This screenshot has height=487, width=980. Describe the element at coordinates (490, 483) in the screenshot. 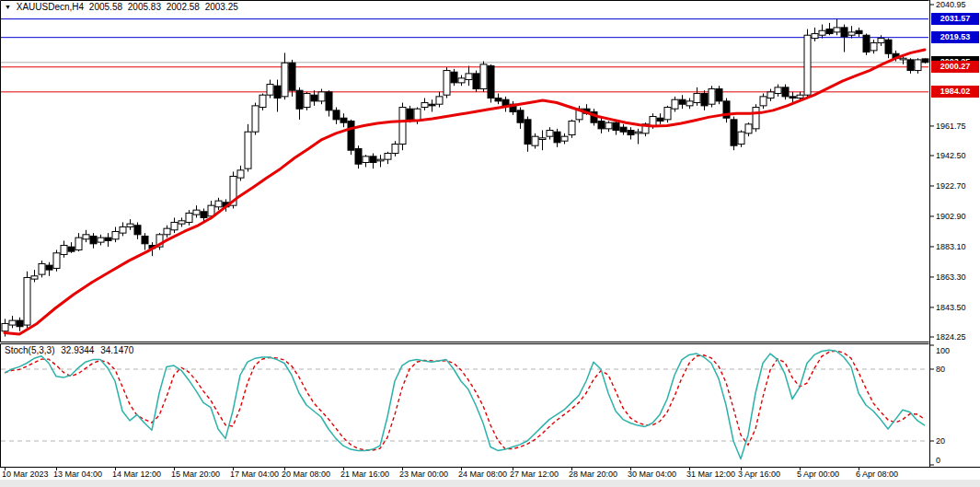

I see `bottom-strip` at that location.